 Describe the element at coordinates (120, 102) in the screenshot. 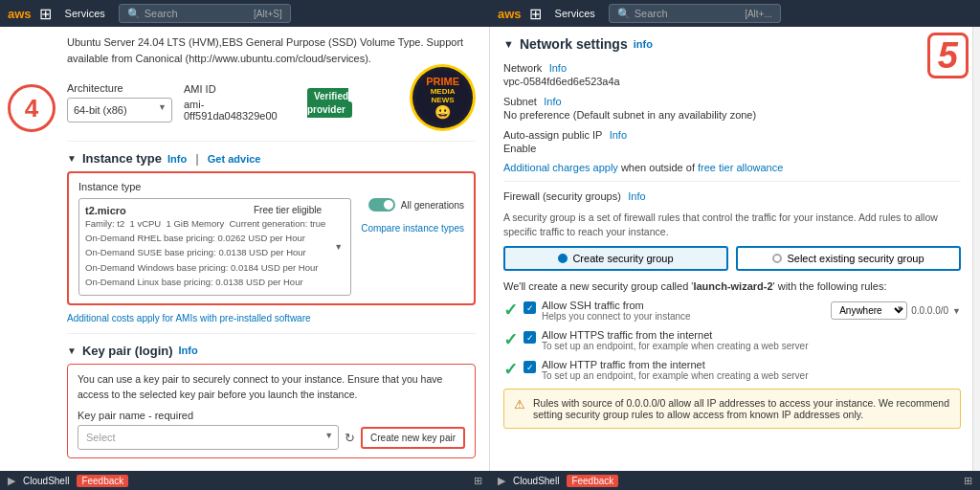

I see `architecture-field: Architecture 64-bit (x86)` at that location.